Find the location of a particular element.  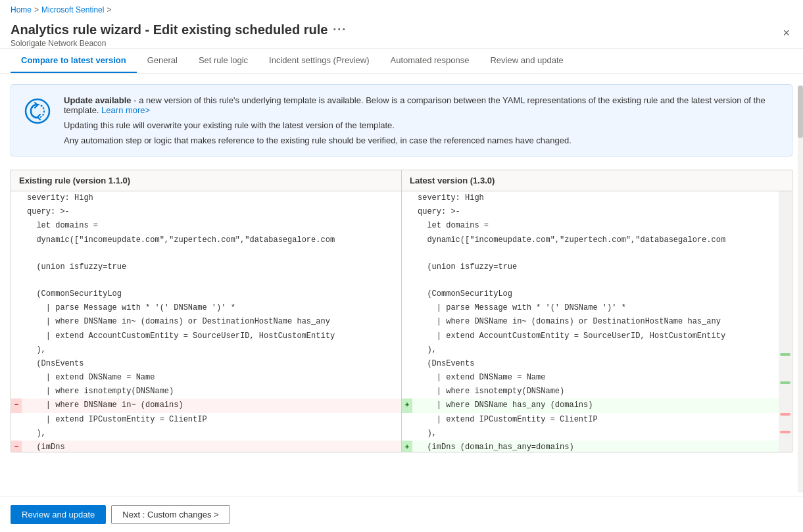

tab-general: General is located at coordinates (162, 60).